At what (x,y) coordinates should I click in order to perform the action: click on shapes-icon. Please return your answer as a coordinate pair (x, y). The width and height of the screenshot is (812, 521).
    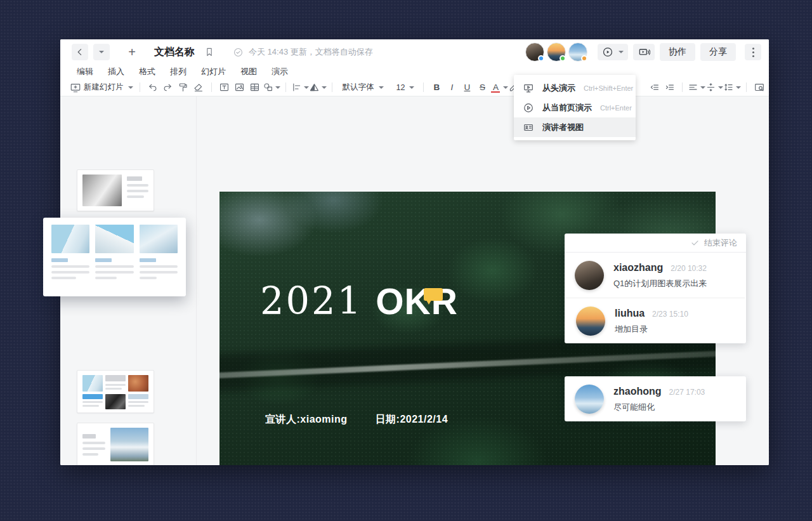
    Looking at the image, I should click on (268, 88).